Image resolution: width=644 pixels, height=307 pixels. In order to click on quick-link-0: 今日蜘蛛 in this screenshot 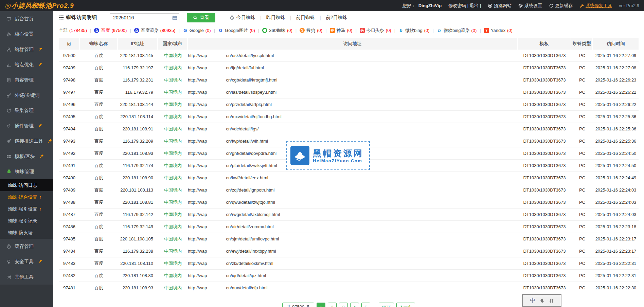, I will do `click(243, 18)`.